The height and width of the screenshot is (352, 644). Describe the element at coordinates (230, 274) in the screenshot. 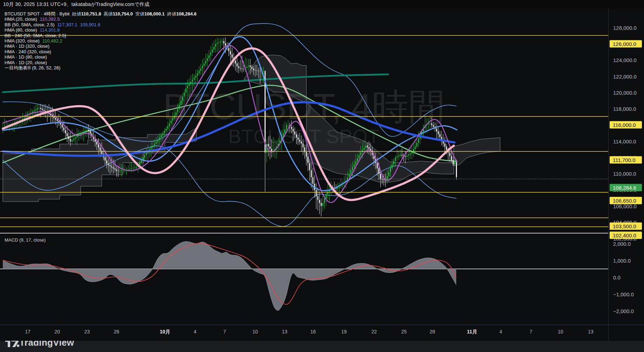

I see `macd-signal-line` at that location.